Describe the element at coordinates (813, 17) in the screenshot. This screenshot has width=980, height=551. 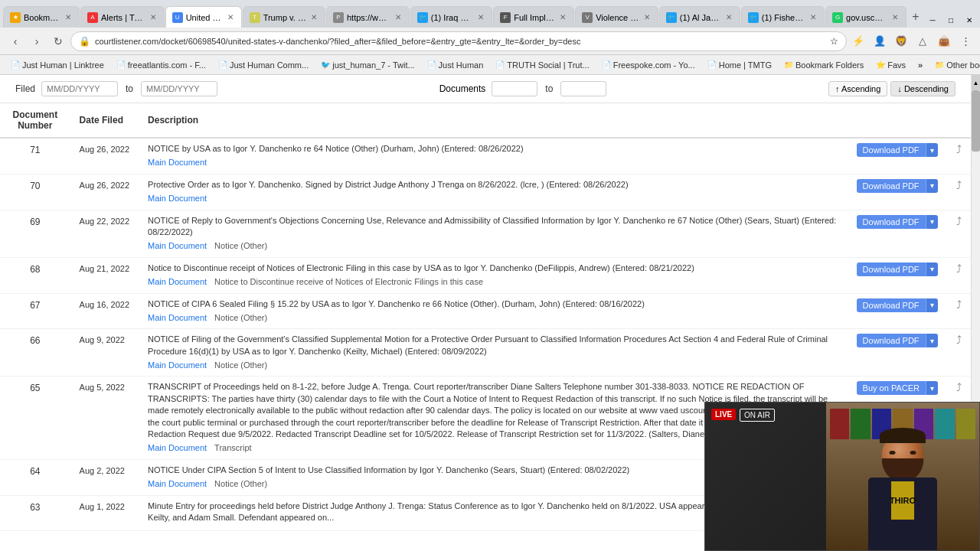
I see `tab-close-fisher: ✕` at that location.